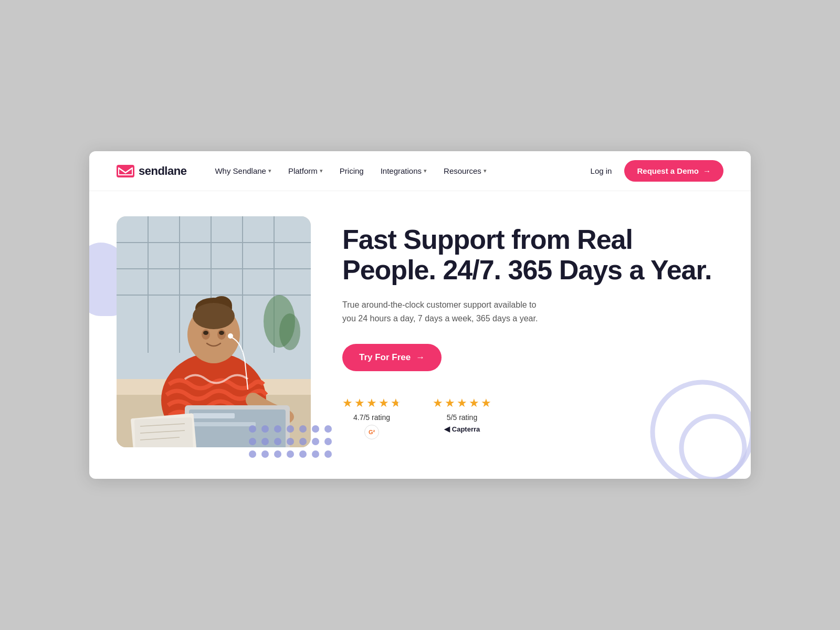 The height and width of the screenshot is (630, 840). I want to click on nav-item-platform: Platform ▾, so click(306, 171).